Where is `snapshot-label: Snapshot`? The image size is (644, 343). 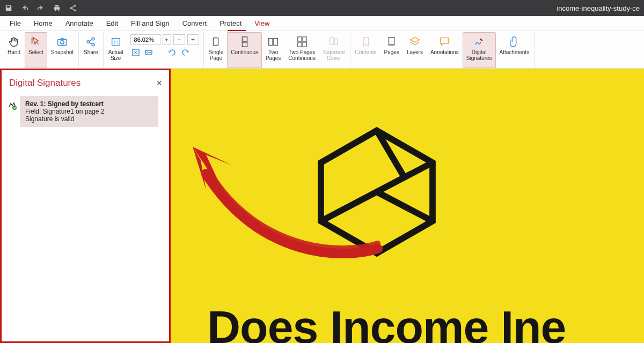
snapshot-label: Snapshot is located at coordinates (62, 53).